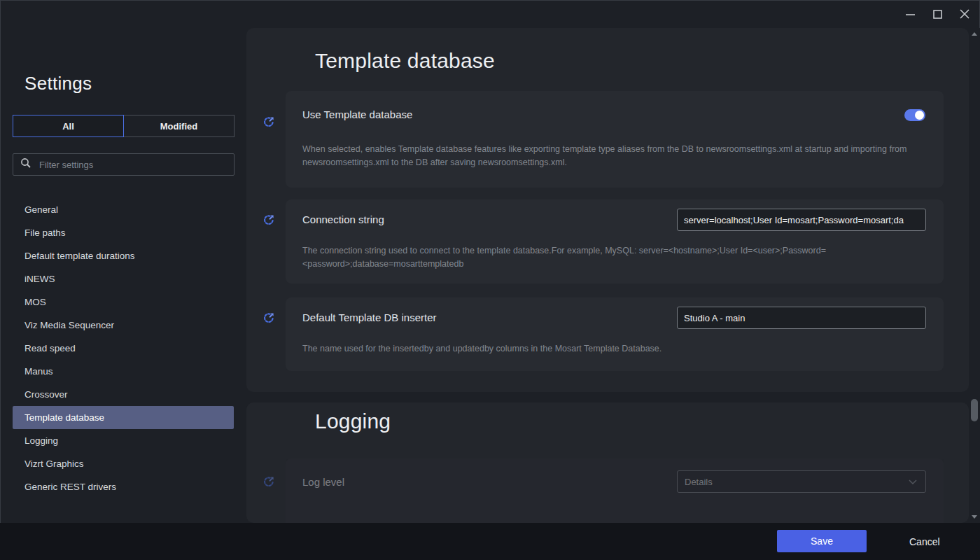  What do you see at coordinates (490, 542) in the screenshot?
I see `footer-bar: Save Cancel` at bounding box center [490, 542].